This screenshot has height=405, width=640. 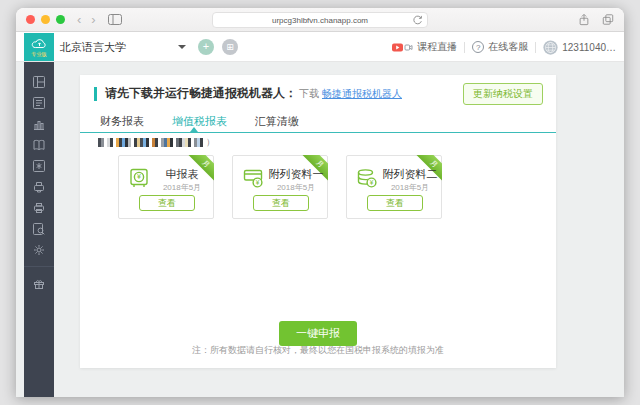 I want to click on question-icon: ?, so click(x=478, y=47).